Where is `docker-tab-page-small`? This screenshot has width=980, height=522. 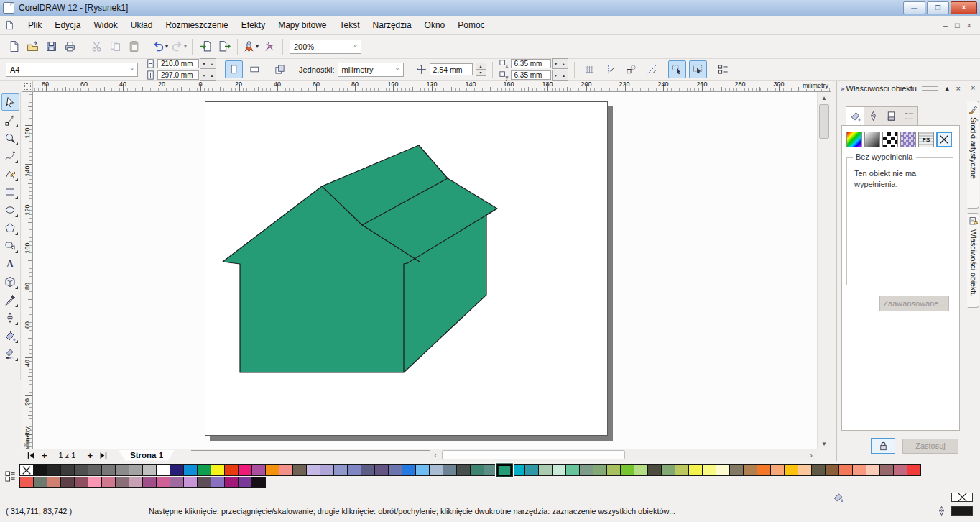
docker-tab-page-small is located at coordinates (891, 116).